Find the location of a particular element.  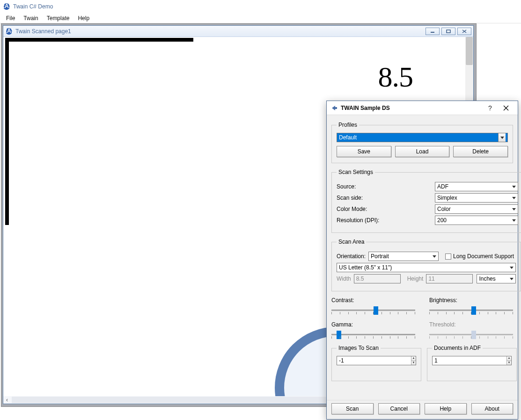

scroll-left-icon: ‹ is located at coordinates (7, 400).